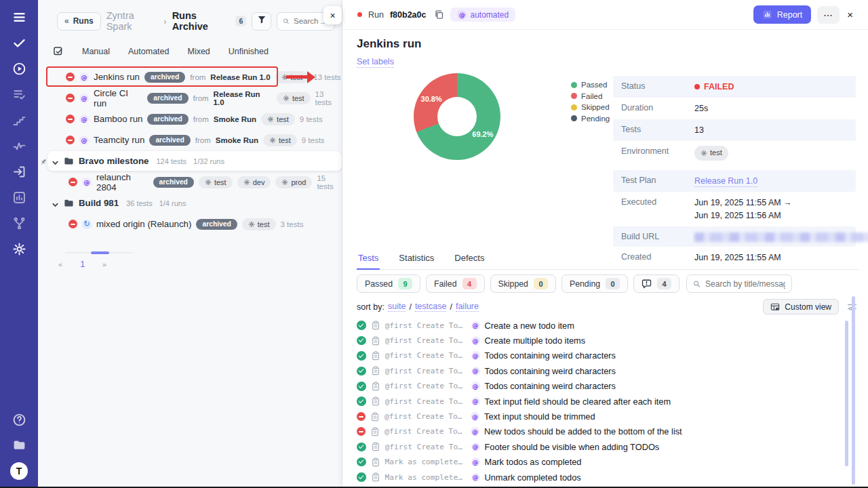 The width and height of the screenshot is (868, 488). Describe the element at coordinates (469, 261) in the screenshot. I see `detail-tab-defects: Defects` at that location.